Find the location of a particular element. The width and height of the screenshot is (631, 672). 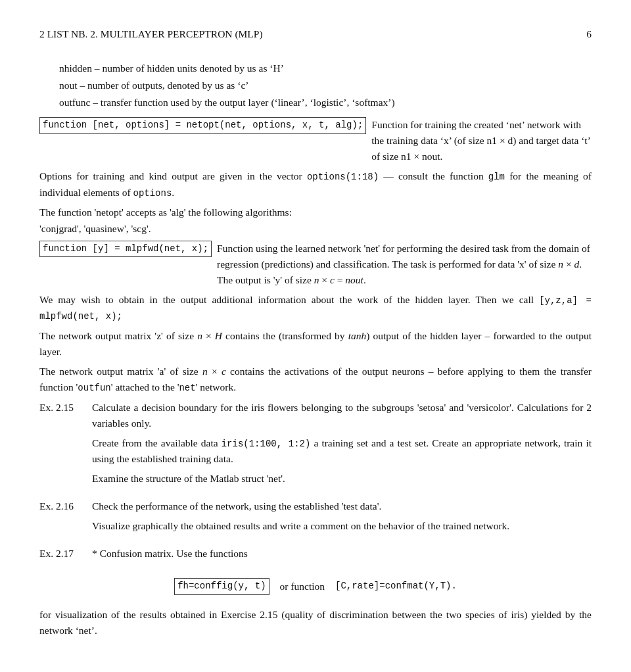

ex-215-line1: Calculate a decision boundary for the ir… is located at coordinates (342, 416).